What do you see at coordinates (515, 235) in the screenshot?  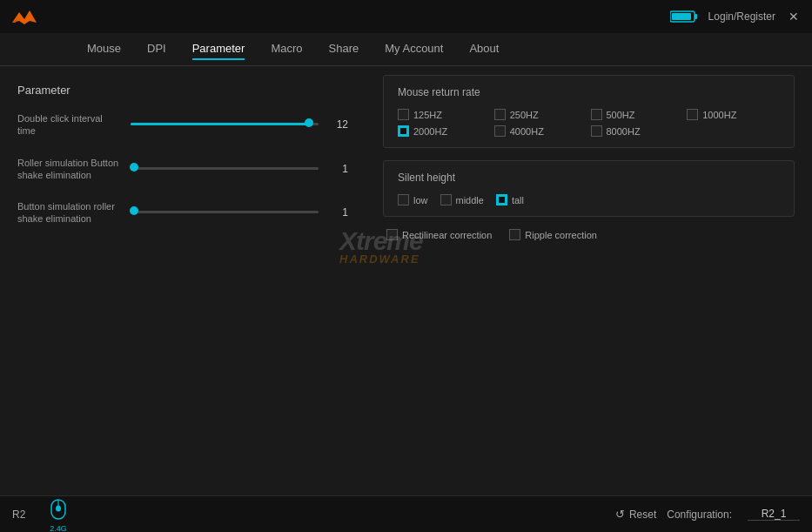 I see `ripple-correction-box` at bounding box center [515, 235].